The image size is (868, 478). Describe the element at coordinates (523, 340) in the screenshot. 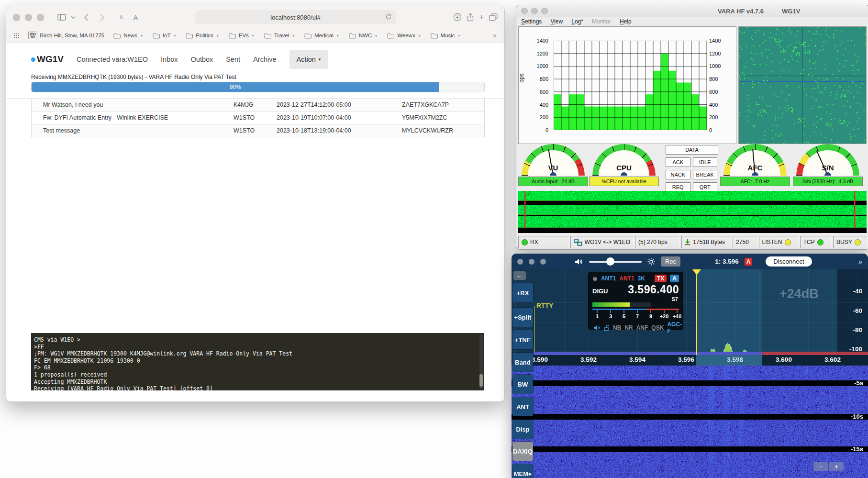

I see `sidebar-tnf-button: +TNF` at that location.